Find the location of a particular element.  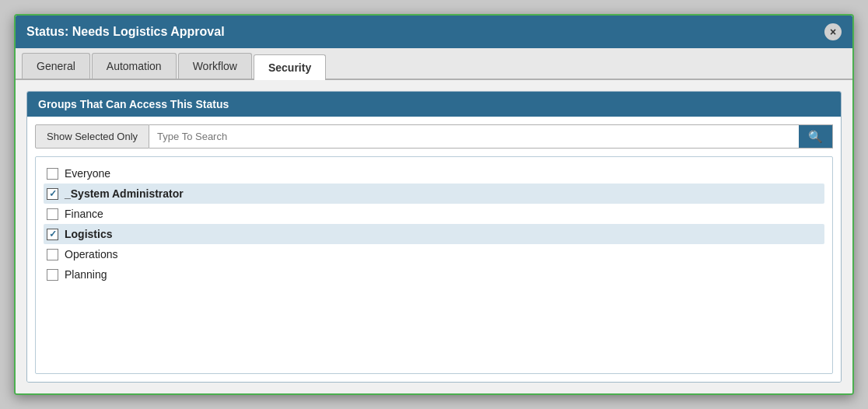

search-wrapper: 🔍 is located at coordinates (492, 137).